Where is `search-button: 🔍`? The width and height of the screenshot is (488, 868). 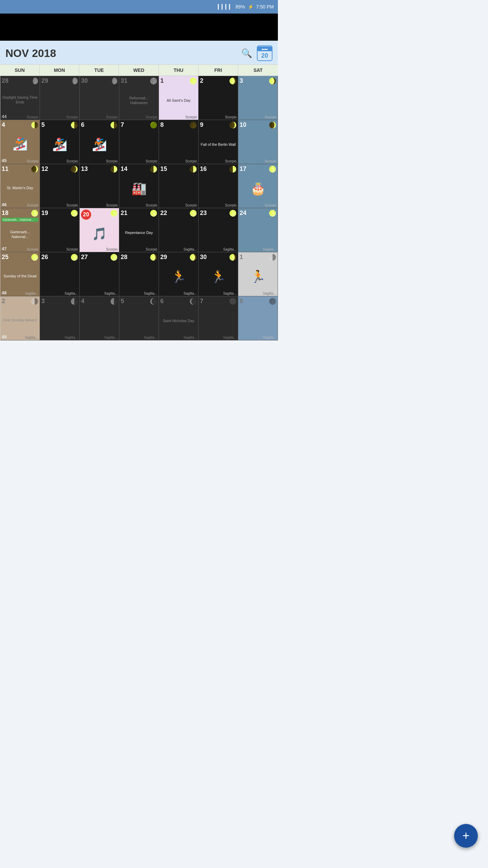
search-button: 🔍 is located at coordinates (247, 54).